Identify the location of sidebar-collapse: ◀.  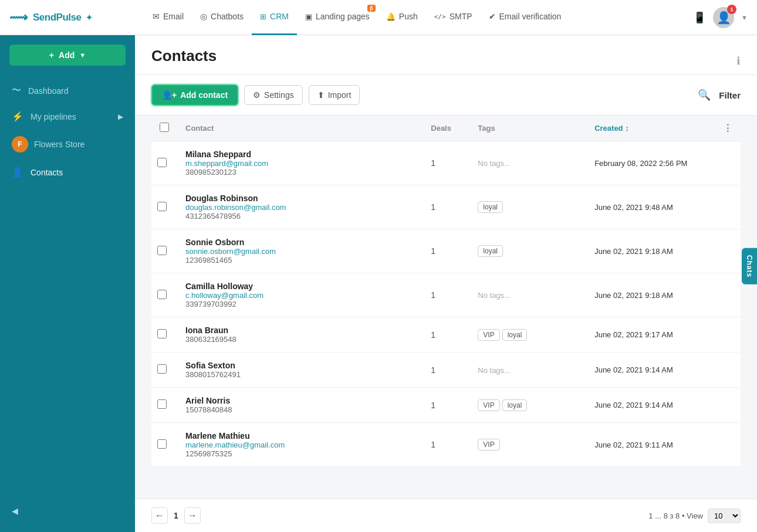
(67, 511).